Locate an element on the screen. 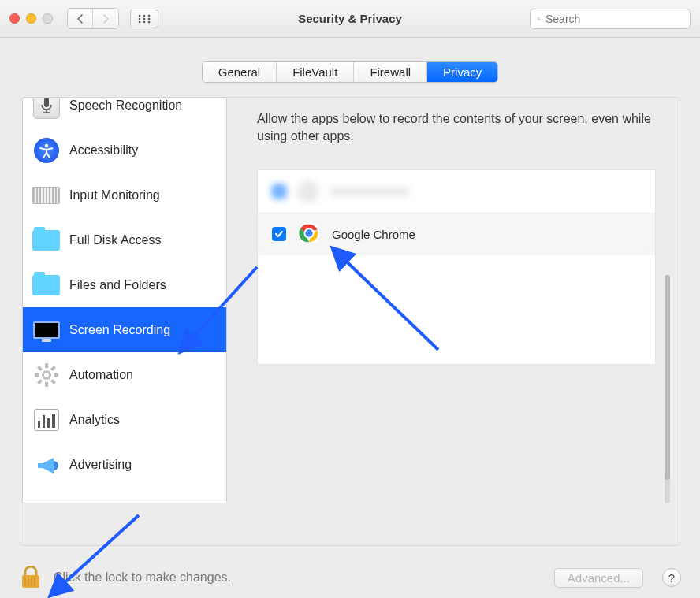 The height and width of the screenshot is (598, 700). tab-label: FileVault is located at coordinates (315, 72).